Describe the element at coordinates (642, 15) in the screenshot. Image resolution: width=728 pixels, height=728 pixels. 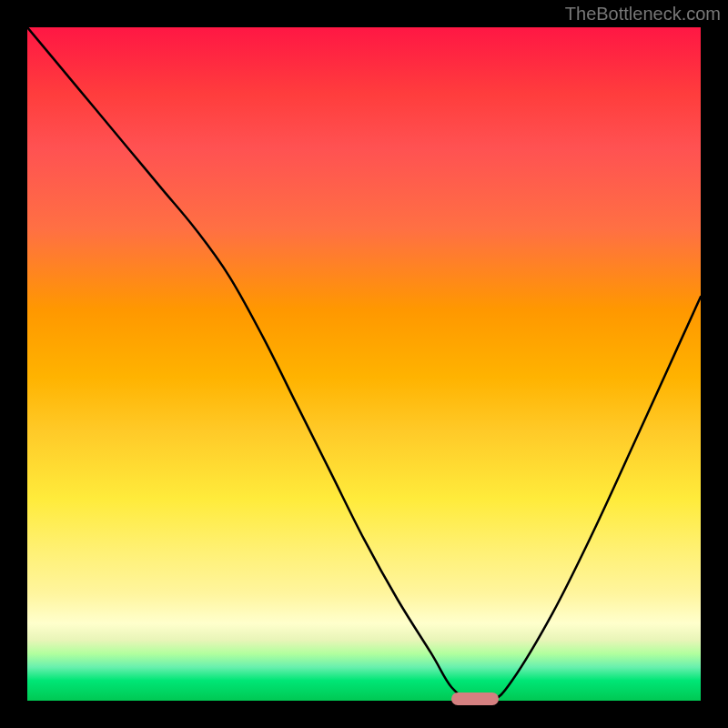
I see `watermark-text: TheBottleneck.com` at that location.